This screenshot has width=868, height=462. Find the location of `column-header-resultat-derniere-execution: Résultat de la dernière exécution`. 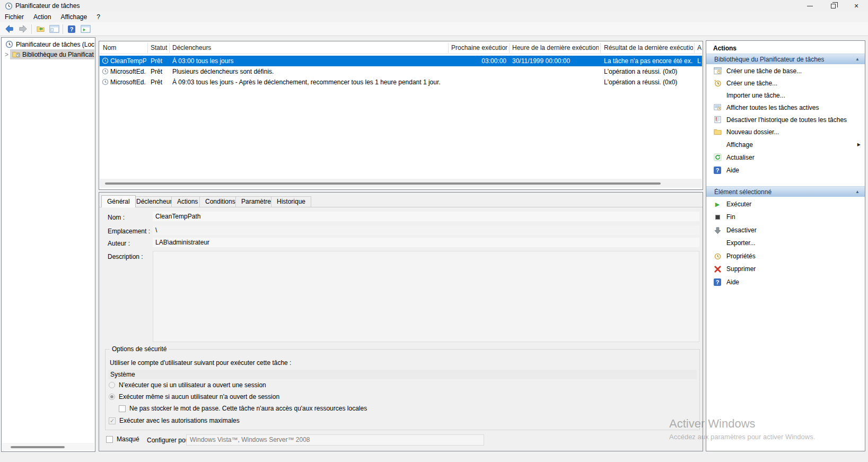

column-header-resultat-derniere-execution: Résultat de la dernière exécution is located at coordinates (648, 48).